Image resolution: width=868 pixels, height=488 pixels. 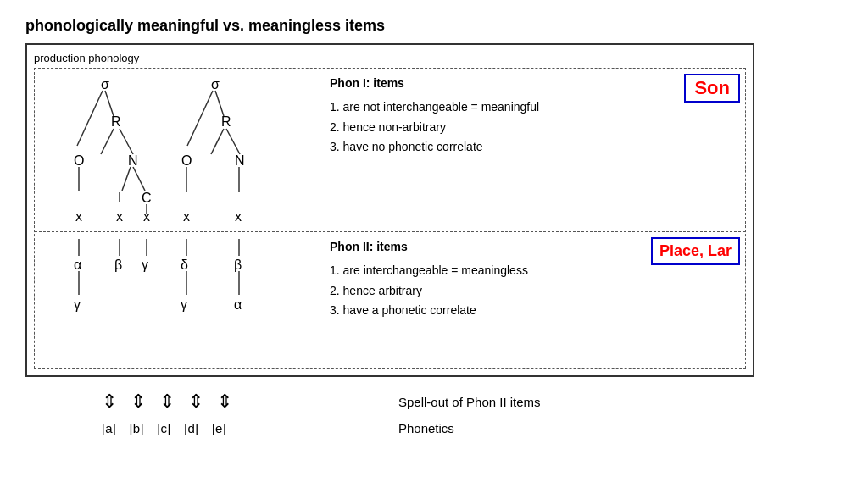 I want to click on footer-arrows-row: ⇕ ⇕ ⇕ ⇕ ⇕ Spell-out of Phon II items, so click(x=390, y=402).